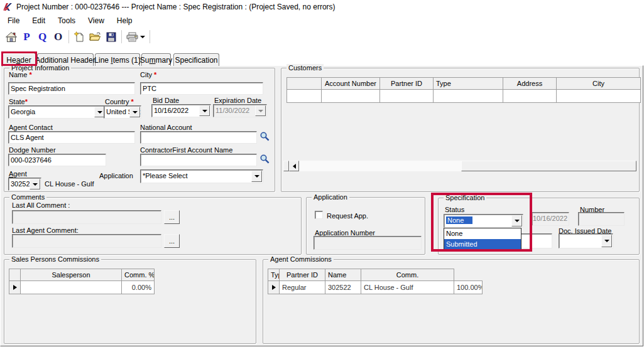 The image size is (644, 347). Describe the element at coordinates (72, 88) in the screenshot. I see `name-input: Spec Registration` at that location.